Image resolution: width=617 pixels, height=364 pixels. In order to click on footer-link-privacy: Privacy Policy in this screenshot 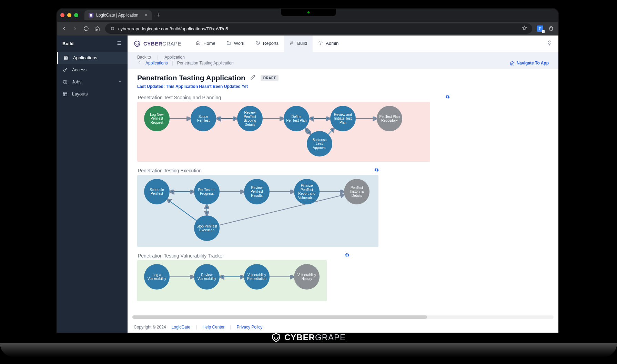, I will do `click(250, 327)`.